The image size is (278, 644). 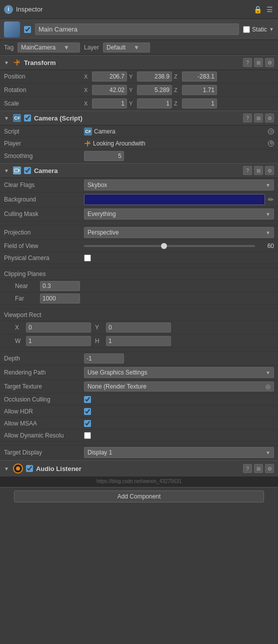 I want to click on viewport-rect-row: Viewport Rect, so click(x=139, y=315).